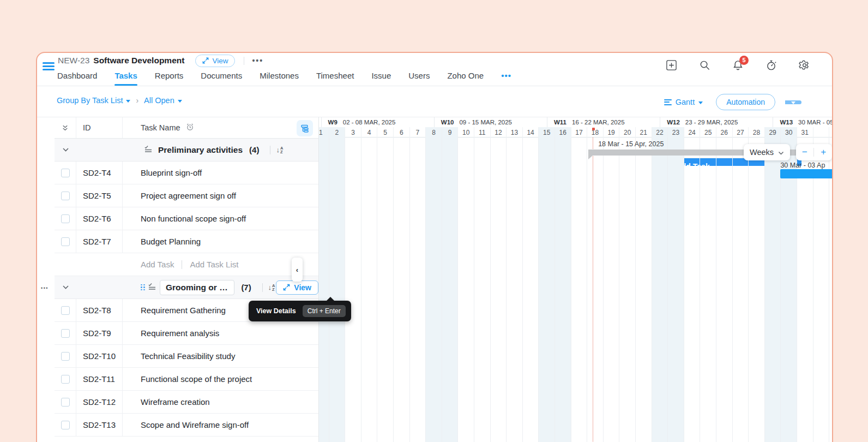  Describe the element at coordinates (220, 379) in the screenshot. I see `task-name: Functional scope of the project` at that location.